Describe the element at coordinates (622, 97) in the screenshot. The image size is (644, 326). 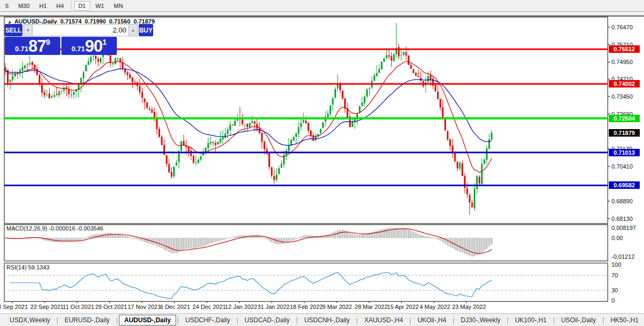
I see `price-axis-tick: 0.73450` at that location.